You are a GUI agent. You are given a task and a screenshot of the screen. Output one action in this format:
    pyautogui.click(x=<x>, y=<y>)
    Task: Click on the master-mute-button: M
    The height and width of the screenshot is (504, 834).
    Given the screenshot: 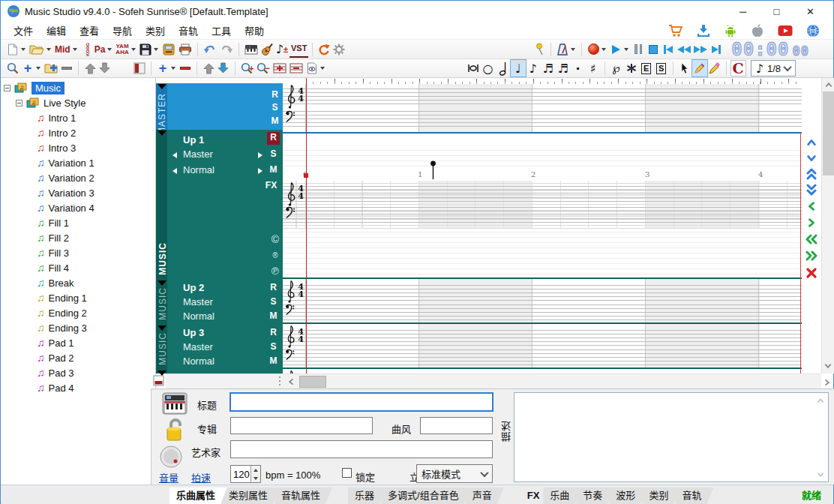 What is the action you would take?
    pyautogui.click(x=274, y=121)
    